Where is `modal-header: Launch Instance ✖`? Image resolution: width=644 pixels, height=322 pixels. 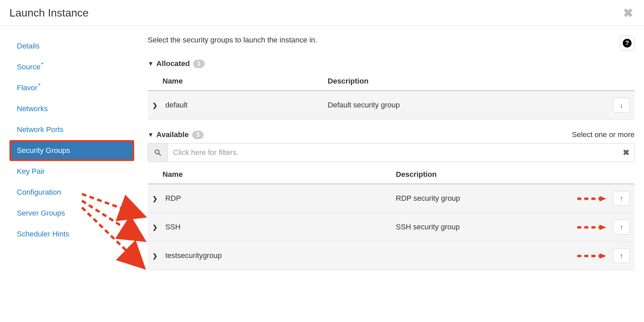
modal-header: Launch Instance ✖ is located at coordinates (322, 13).